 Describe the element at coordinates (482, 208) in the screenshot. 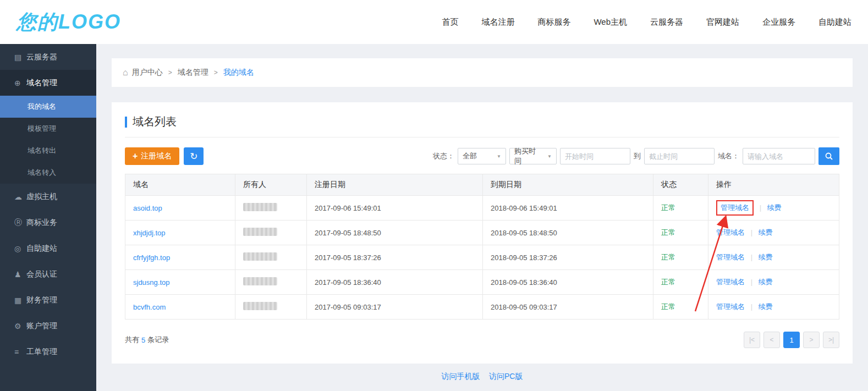

I see `table-row: asoid.top 2017-09-06 15:49:01 2018-09-06…` at that location.